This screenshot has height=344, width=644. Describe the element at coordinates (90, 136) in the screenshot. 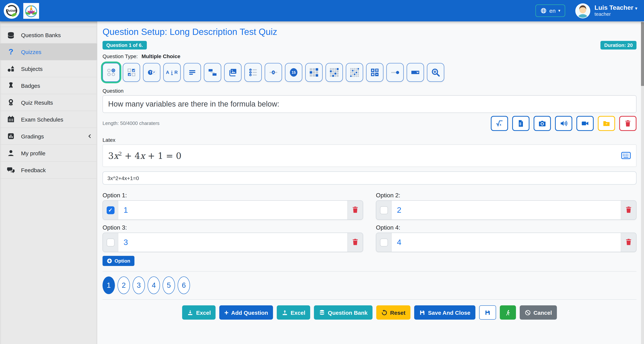

I see `chevron-left-icon` at that location.